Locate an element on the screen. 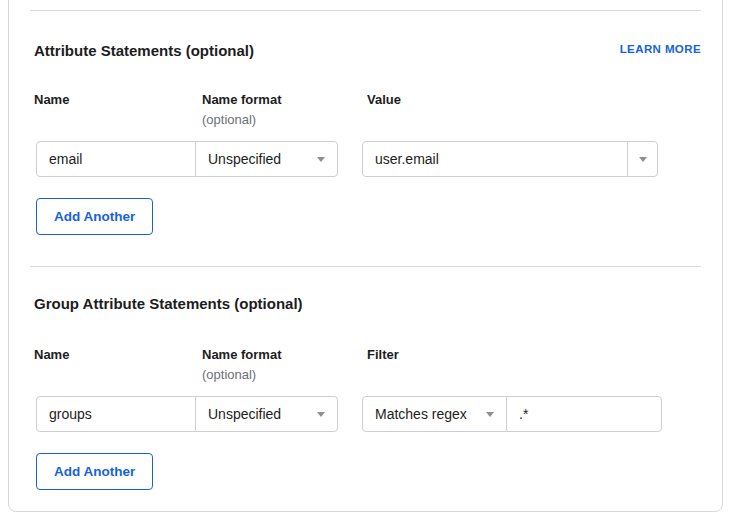 The height and width of the screenshot is (530, 737). group-attribute-name-input is located at coordinates (116, 414).